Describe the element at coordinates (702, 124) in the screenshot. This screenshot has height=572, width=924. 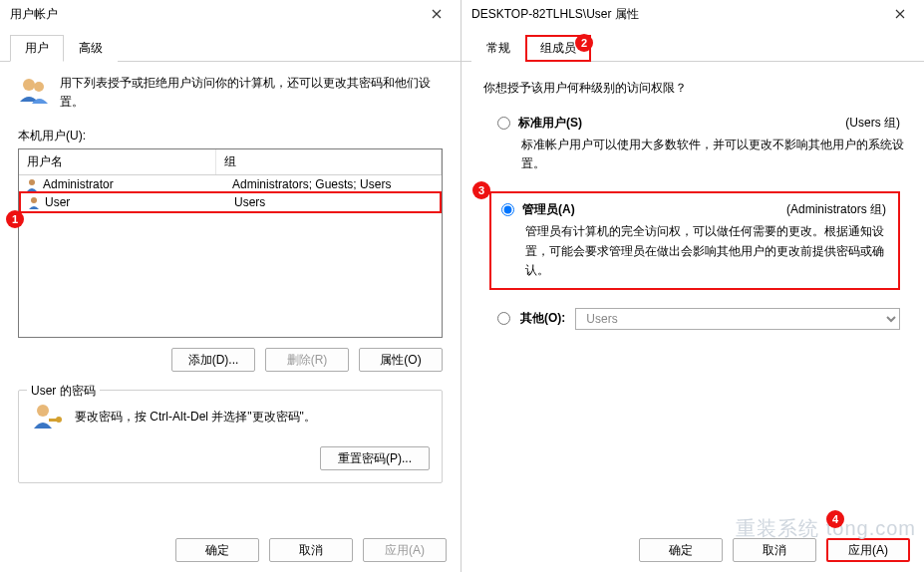
I see `radio-standard-row: 标准用户(S) (Users 组)` at that location.